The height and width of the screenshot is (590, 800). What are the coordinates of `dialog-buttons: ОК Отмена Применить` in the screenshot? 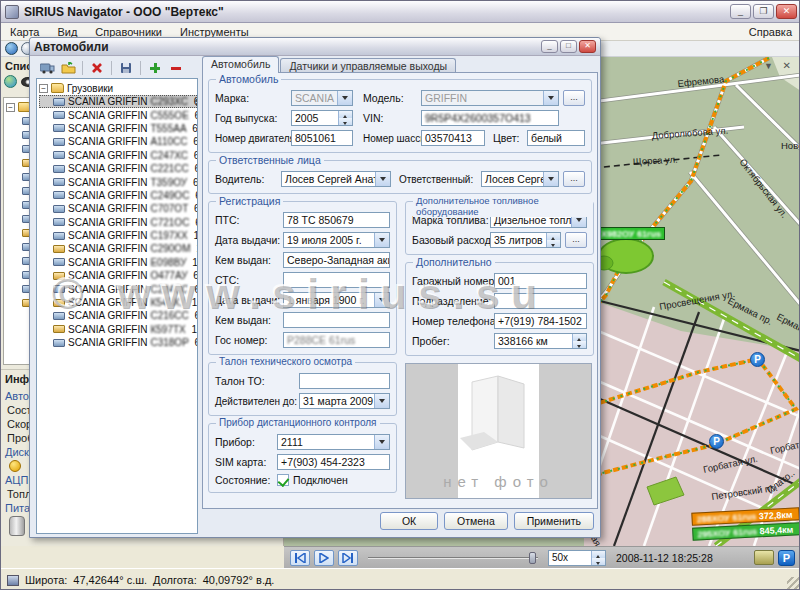 It's located at (487, 521).